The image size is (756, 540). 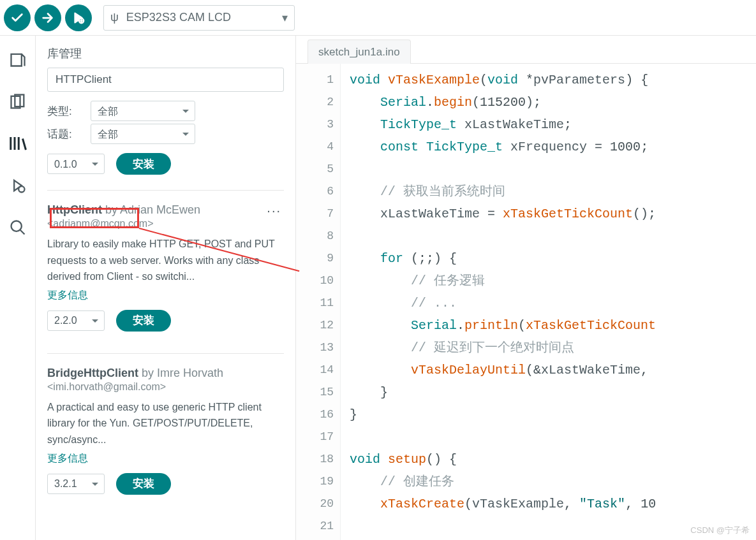 I want to click on debug-icon, so click(x=18, y=186).